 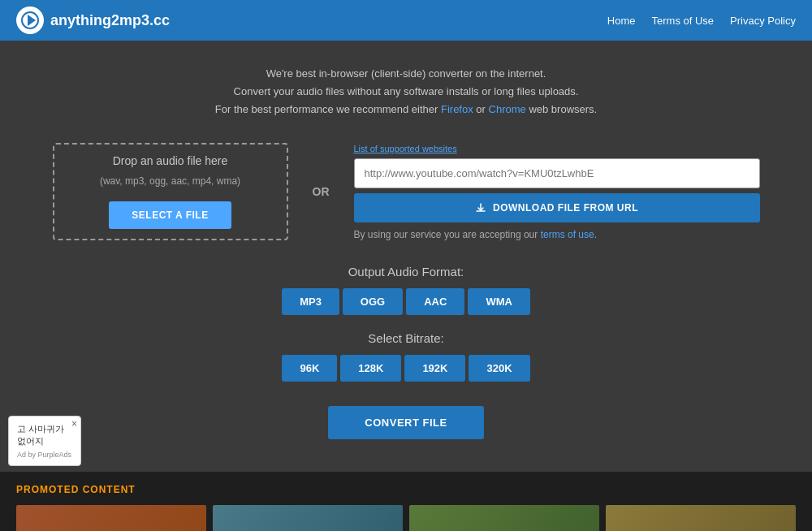 What do you see at coordinates (406, 92) in the screenshot?
I see `tagline: We're best in-browser (client-side) conv…` at bounding box center [406, 92].